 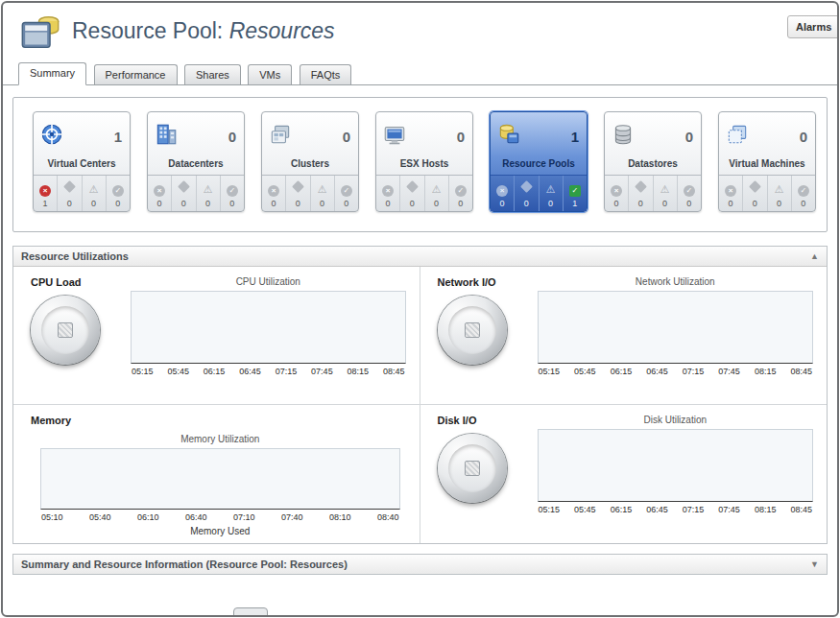 I want to click on tile-datastores: 0 Datastores × 0 0 ⚠ 0, so click(x=653, y=161).